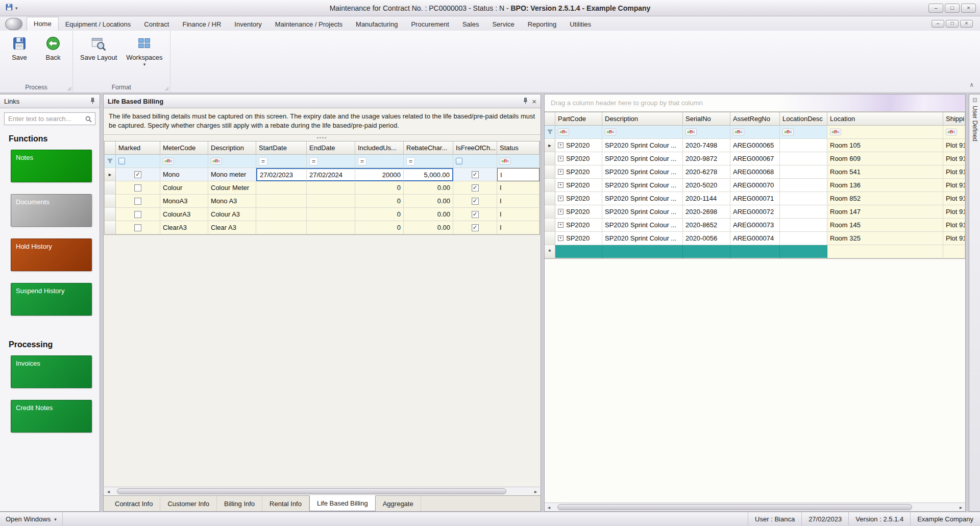 The width and height of the screenshot is (980, 526). What do you see at coordinates (202, 25) in the screenshot?
I see `ribbon-tab-finance-hr: Finance / HR` at bounding box center [202, 25].